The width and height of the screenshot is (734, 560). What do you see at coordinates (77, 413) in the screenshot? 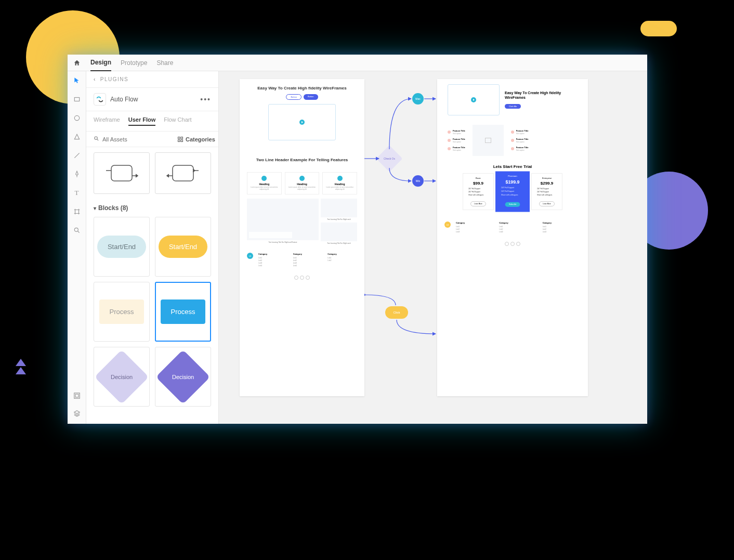
I see `layers-icon` at bounding box center [77, 413].